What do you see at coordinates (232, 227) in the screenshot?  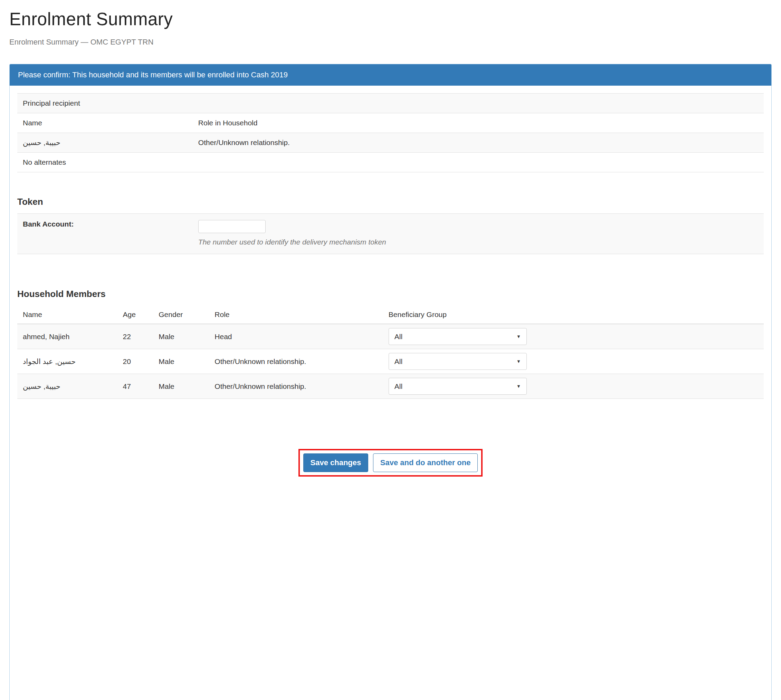 I see `bank-account-input` at bounding box center [232, 227].